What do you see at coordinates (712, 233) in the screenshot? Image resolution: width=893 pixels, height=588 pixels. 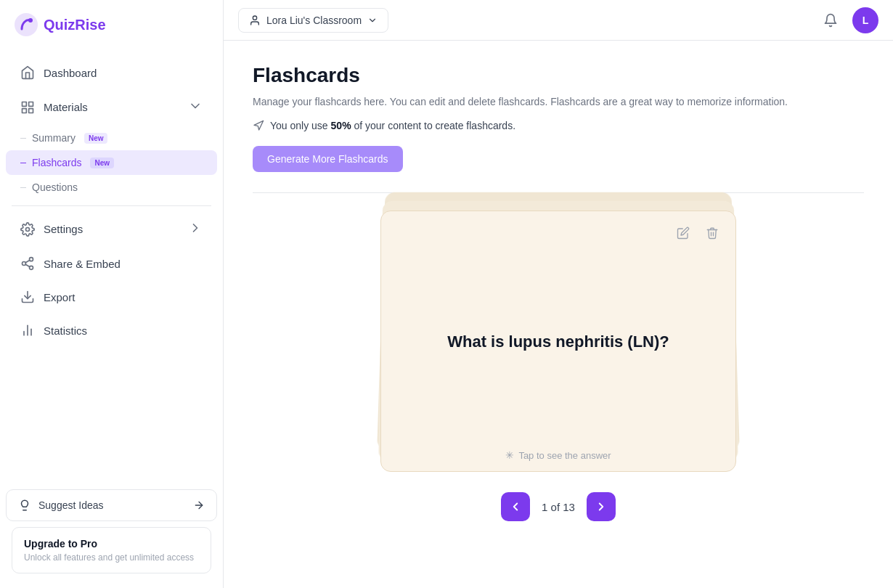 I see `trash-icon` at bounding box center [712, 233].